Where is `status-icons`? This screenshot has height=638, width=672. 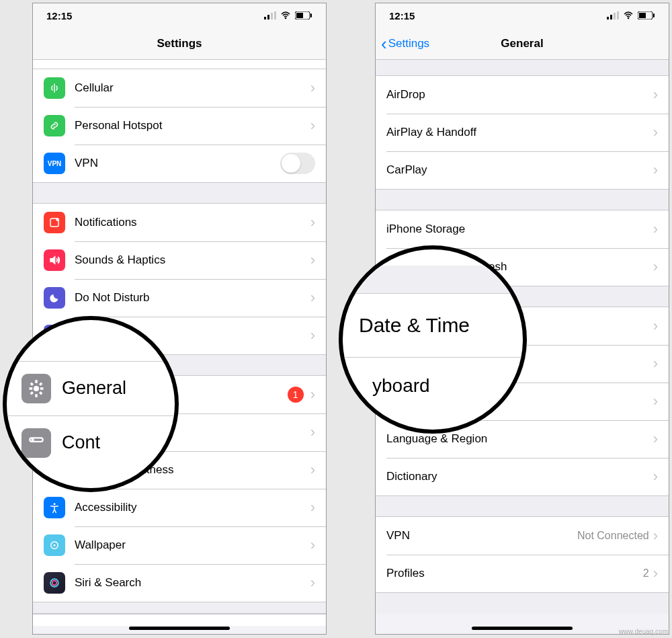 status-icons is located at coordinates (631, 15).